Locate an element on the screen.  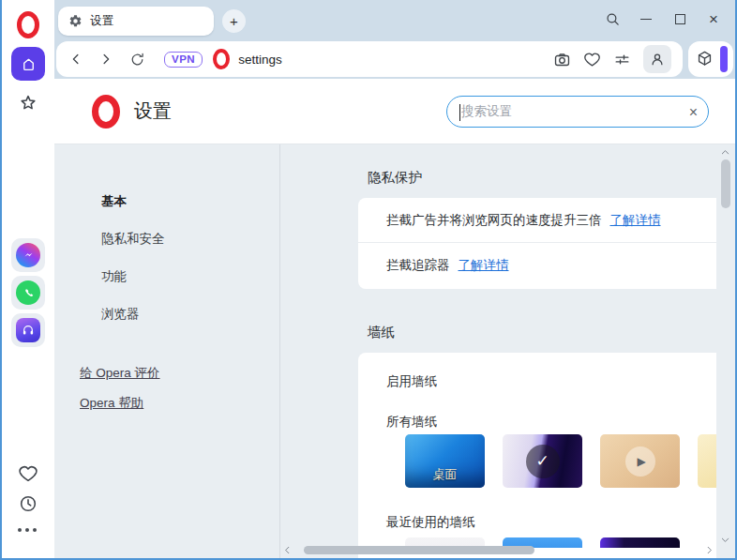
sidebar-setup-pill is located at coordinates (724, 59).